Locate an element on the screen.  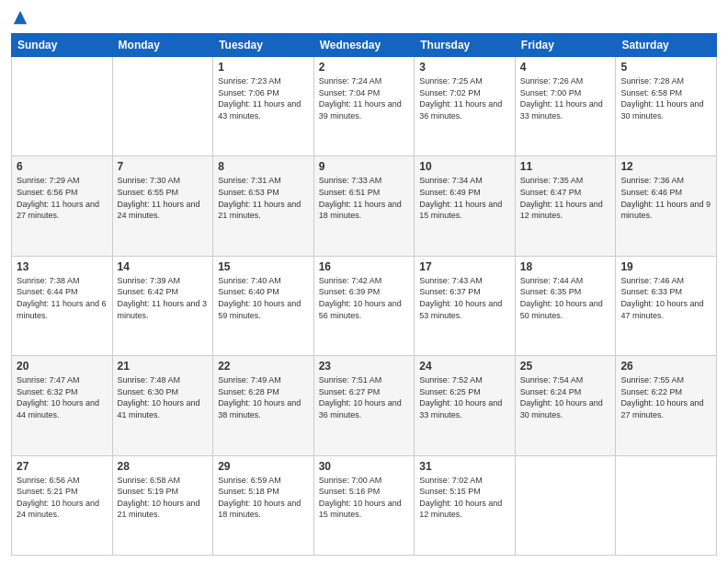
day-info: Sunrise: 7:48 AMSunset: 6:30 PMDaylight:… is located at coordinates (164, 397).